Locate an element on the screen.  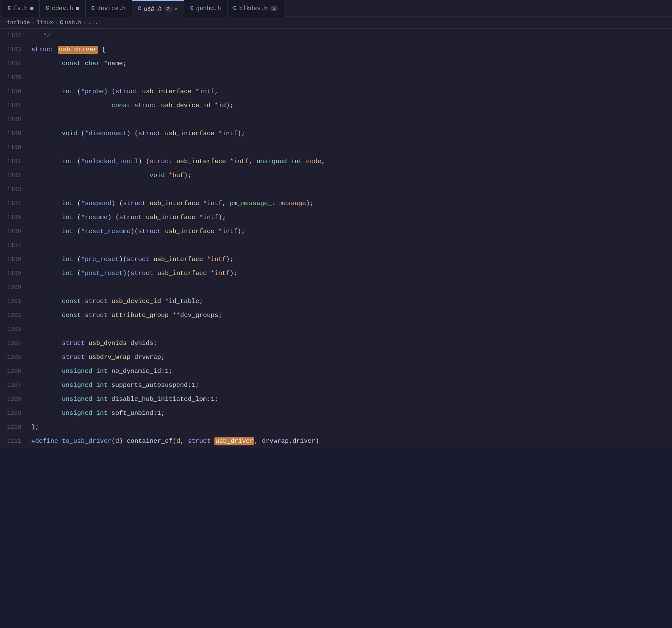
tab-icon-cdev-h: C is located at coordinates (47, 8).